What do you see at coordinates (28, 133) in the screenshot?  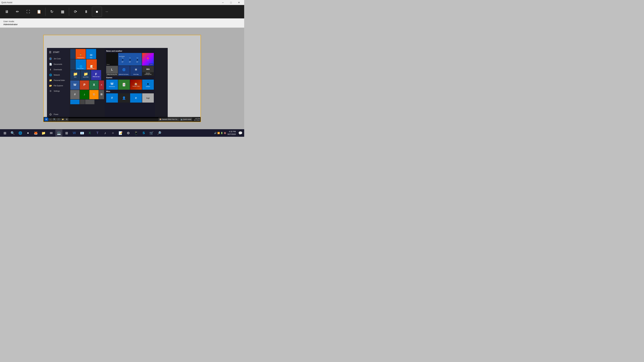 I see `taskbar-chrome-btn: ●` at bounding box center [28, 133].